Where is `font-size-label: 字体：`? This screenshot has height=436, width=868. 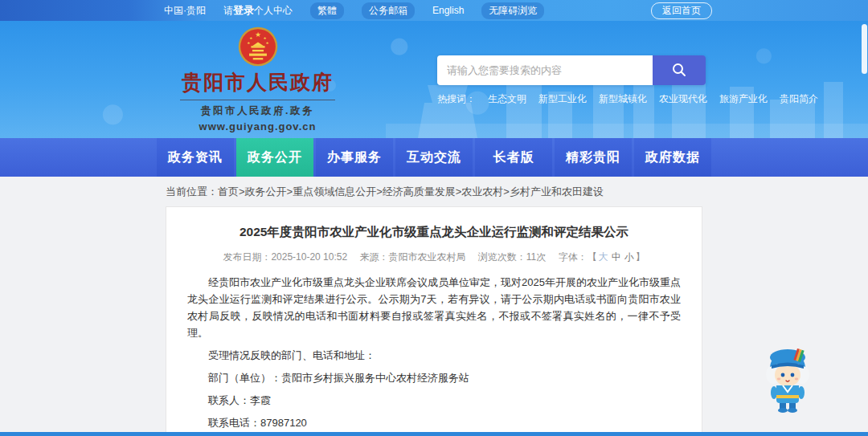 font-size-label: 字体： is located at coordinates (573, 257).